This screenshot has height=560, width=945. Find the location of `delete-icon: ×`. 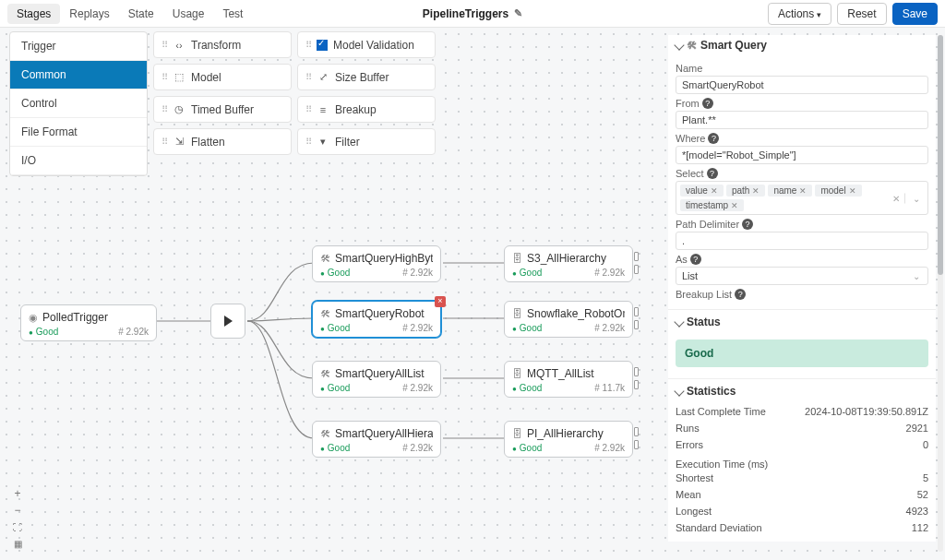

delete-icon: × is located at coordinates (440, 302).